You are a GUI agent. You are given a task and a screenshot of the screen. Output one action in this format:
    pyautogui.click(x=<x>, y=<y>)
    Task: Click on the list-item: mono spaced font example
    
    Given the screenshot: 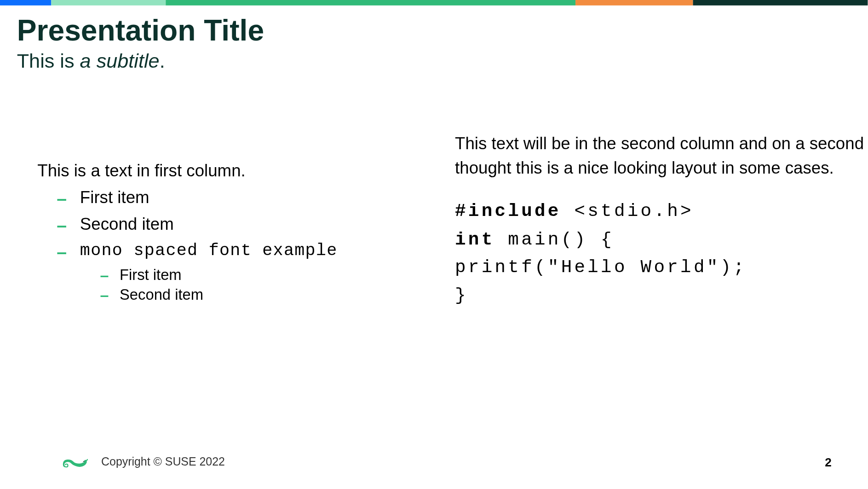 What is the action you would take?
    pyautogui.click(x=236, y=252)
    